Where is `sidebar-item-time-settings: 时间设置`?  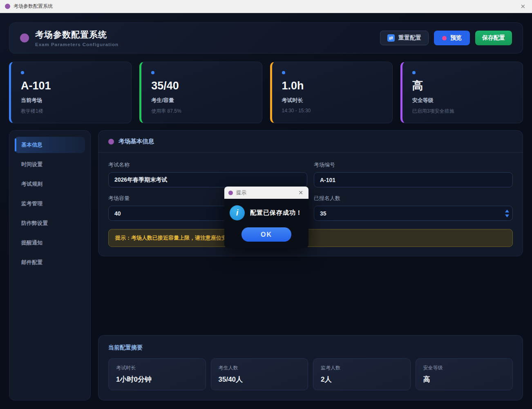
sidebar-item-time-settings: 时间设置 is located at coordinates (50, 164).